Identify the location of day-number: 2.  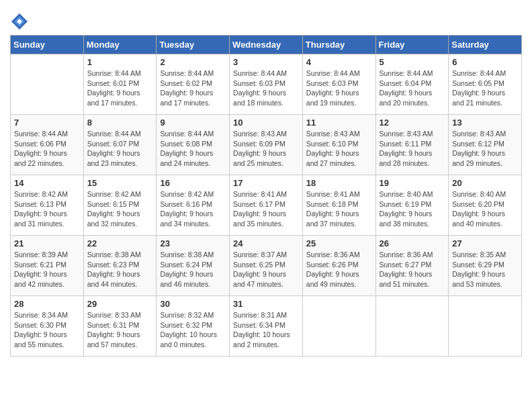
(193, 62).